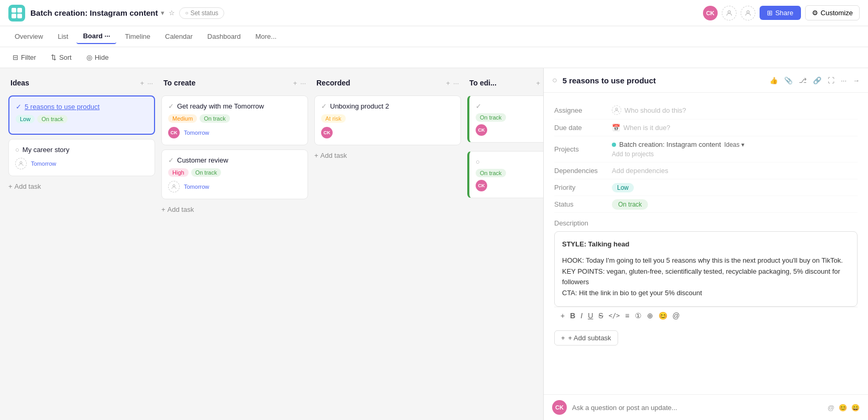 The image size is (868, 420). I want to click on bold-icon: B, so click(573, 316).